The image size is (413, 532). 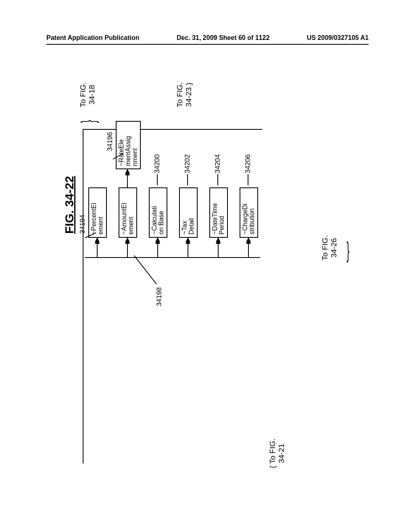 I want to click on header-publication: Patent Application Publication, so click(x=93, y=38).